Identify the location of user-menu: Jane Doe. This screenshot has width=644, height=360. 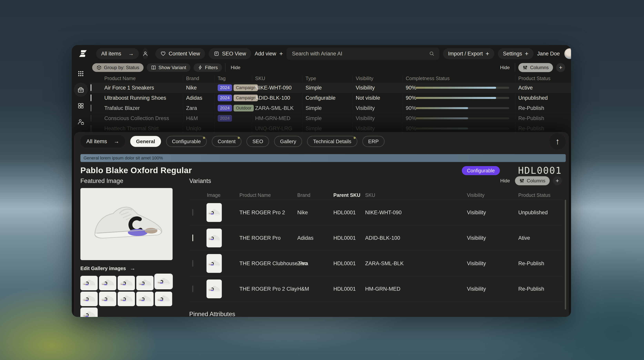
(554, 54).